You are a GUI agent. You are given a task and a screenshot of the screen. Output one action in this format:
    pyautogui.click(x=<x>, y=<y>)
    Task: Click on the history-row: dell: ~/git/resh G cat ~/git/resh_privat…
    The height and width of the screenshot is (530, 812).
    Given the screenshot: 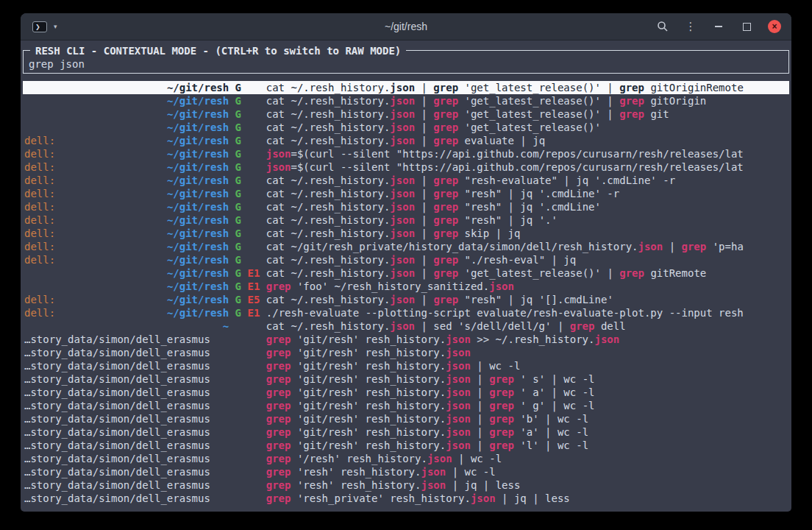 What is the action you would take?
    pyautogui.click(x=406, y=247)
    